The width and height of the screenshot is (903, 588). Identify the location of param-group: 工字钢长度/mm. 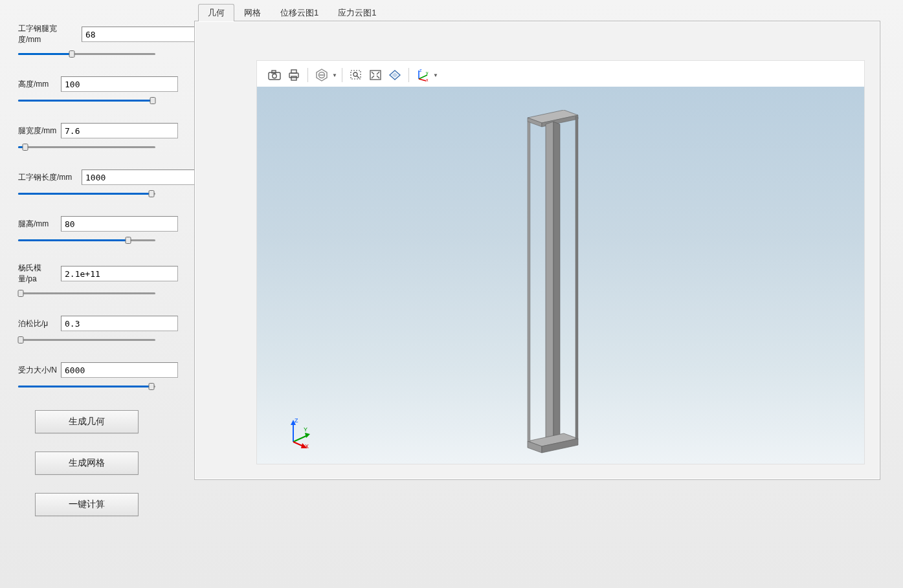
(87, 184).